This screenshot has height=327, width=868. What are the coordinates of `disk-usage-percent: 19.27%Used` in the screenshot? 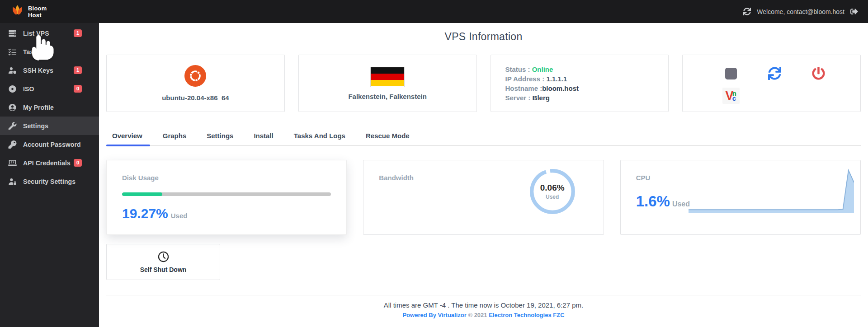 It's located at (226, 214).